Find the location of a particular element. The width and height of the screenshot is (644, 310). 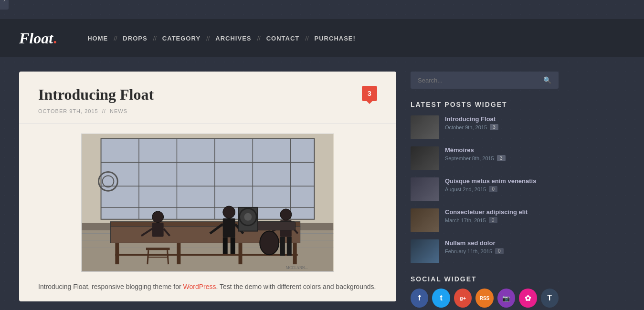

rss-icon: RSS is located at coordinates (484, 298).